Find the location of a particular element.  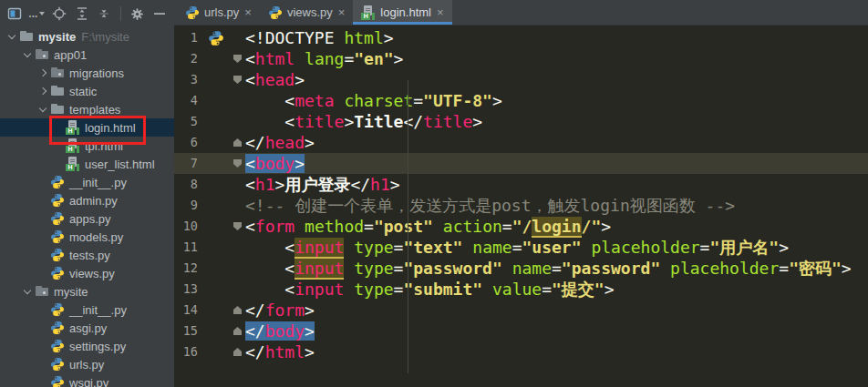

gutter-python-icon is located at coordinates (216, 38).